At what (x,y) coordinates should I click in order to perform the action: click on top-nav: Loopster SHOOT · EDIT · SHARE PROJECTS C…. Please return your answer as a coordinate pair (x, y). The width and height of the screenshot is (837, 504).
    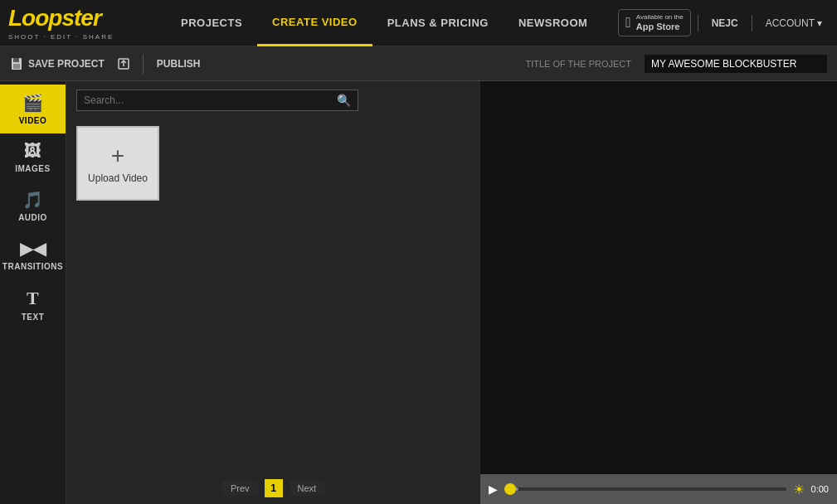
    Looking at the image, I should click on (418, 23).